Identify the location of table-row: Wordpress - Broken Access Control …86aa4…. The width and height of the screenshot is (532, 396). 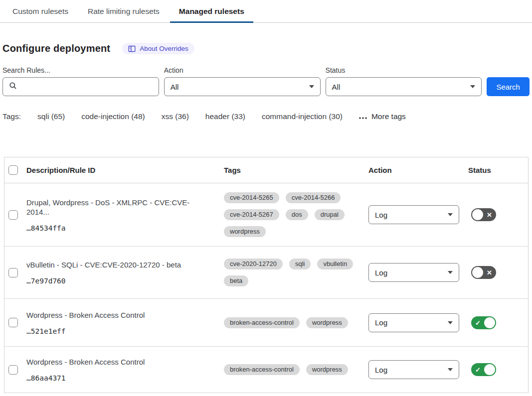
(266, 370).